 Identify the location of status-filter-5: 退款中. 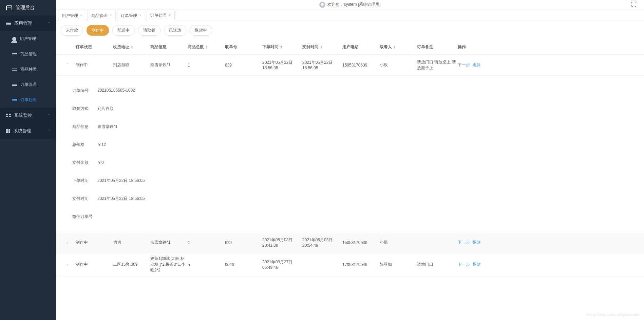
(201, 31).